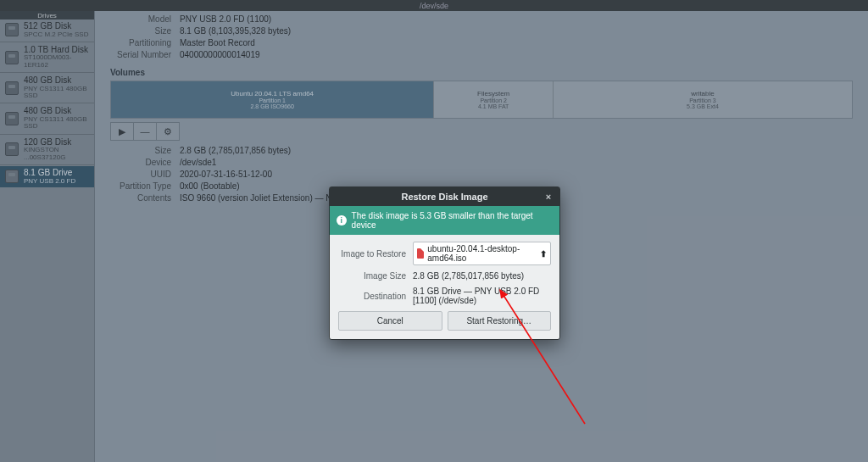 Image resolution: width=868 pixels, height=462 pixels. I want to click on gear-icon: ⚙, so click(168, 132).